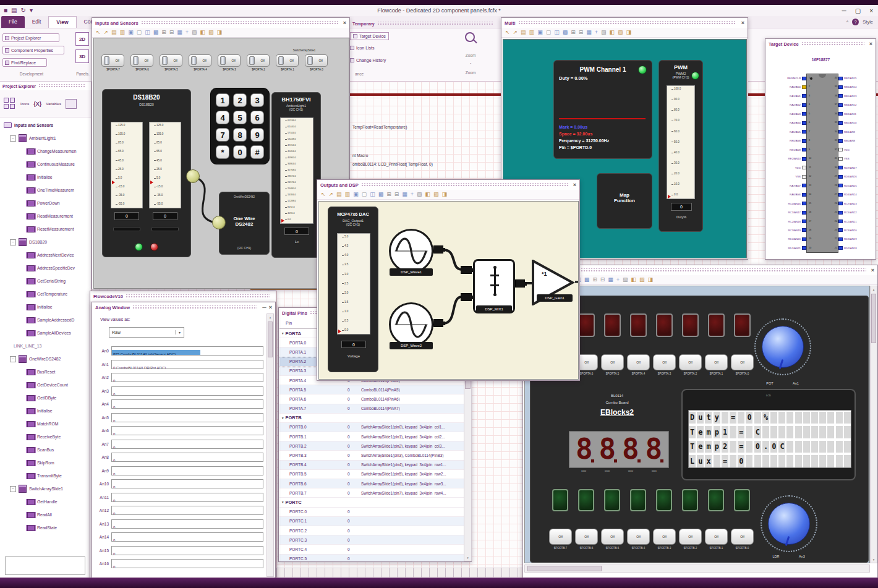 The width and height of the screenshot is (878, 588). I want to click on tree-item: BusReset, so click(46, 372).